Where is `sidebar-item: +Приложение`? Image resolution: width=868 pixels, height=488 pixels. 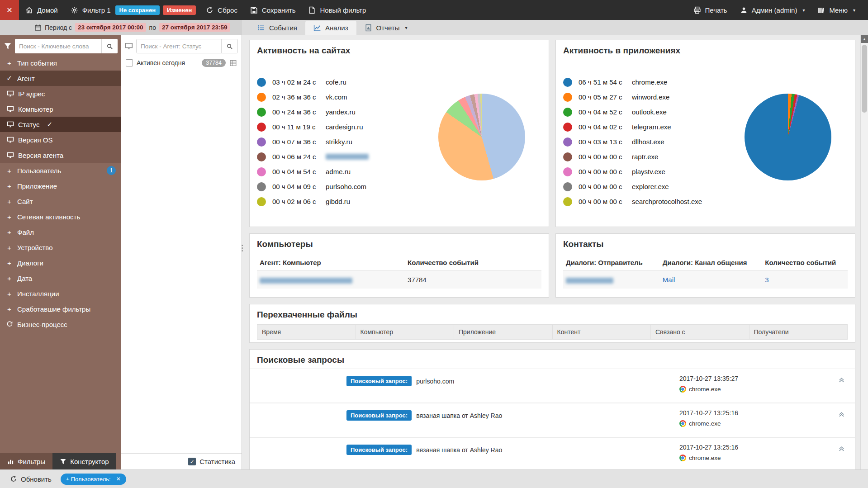 sidebar-item: +Приложение is located at coordinates (61, 186).